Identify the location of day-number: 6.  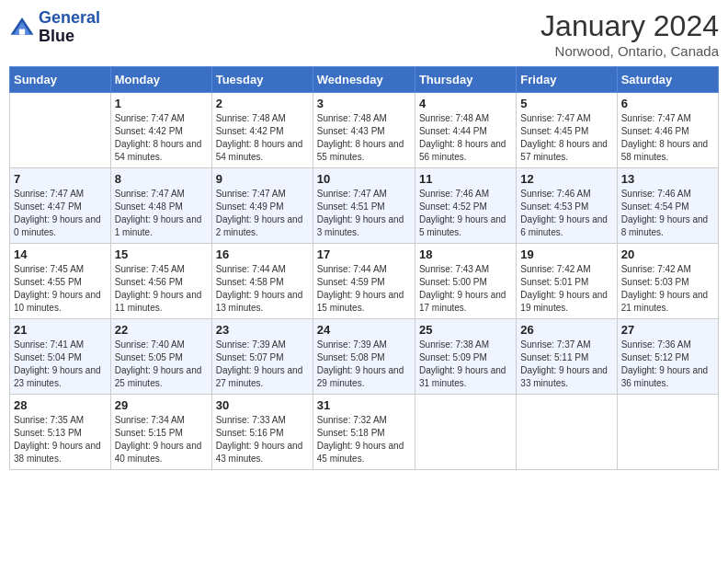
(667, 103).